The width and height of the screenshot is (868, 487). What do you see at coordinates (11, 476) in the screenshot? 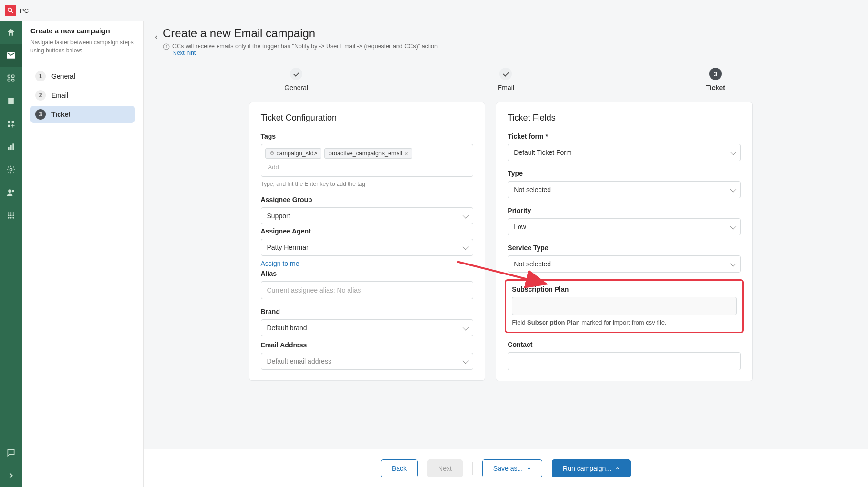
I see `rail-expand` at bounding box center [11, 476].